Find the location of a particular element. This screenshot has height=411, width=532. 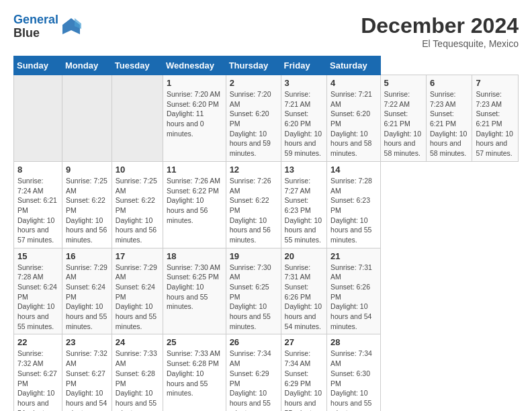

day-cell: 5 Sunrise: 7:22 AM Sunset: 6:21 PM Dayli… is located at coordinates (403, 118).